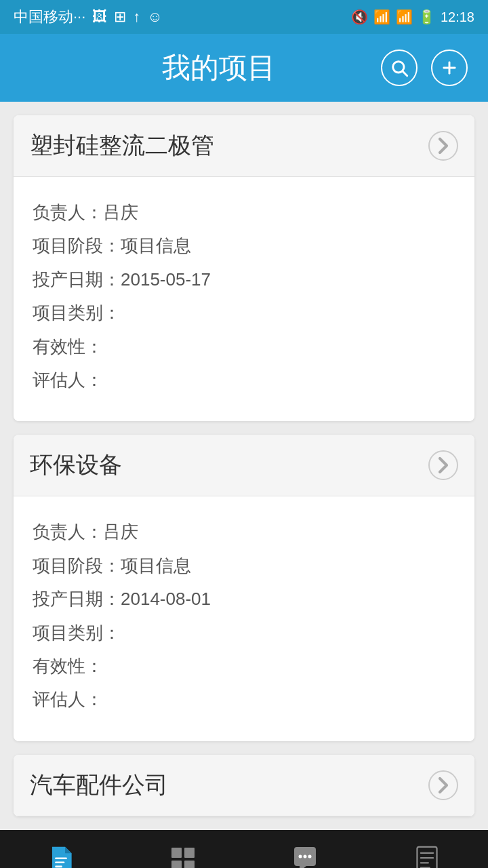 The height and width of the screenshot is (868, 488). Describe the element at coordinates (244, 245) in the screenshot. I see `project-stage-1: 项目阶段：项目信息` at that location.